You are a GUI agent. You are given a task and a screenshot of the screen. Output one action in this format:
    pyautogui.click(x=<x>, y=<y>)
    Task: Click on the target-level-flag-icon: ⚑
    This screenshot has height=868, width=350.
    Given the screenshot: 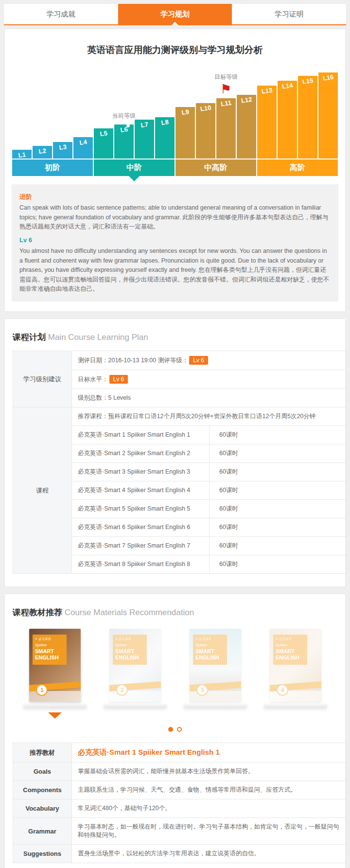 What is the action you would take?
    pyautogui.click(x=226, y=89)
    